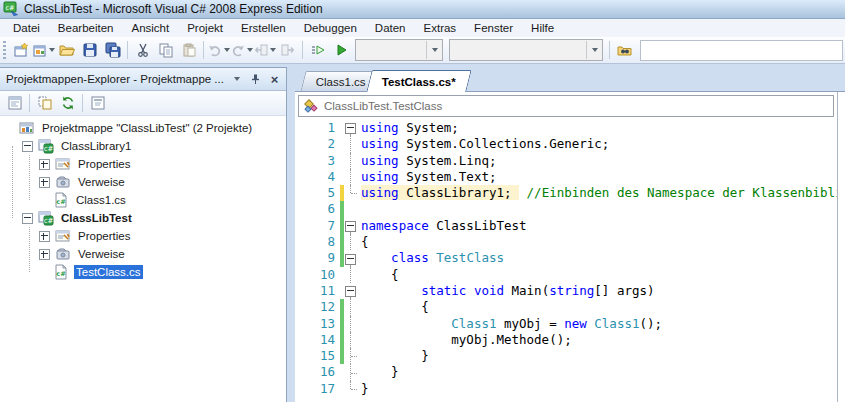 The image size is (845, 402). I want to click on menu-hilfe: Hilfe, so click(542, 28).